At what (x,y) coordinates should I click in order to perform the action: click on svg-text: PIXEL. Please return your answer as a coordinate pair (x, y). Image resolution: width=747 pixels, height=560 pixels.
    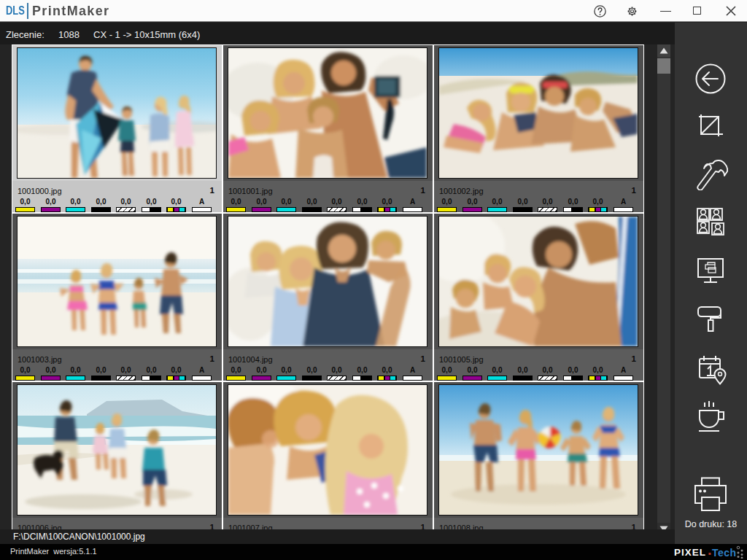
    Looking at the image, I should click on (690, 553).